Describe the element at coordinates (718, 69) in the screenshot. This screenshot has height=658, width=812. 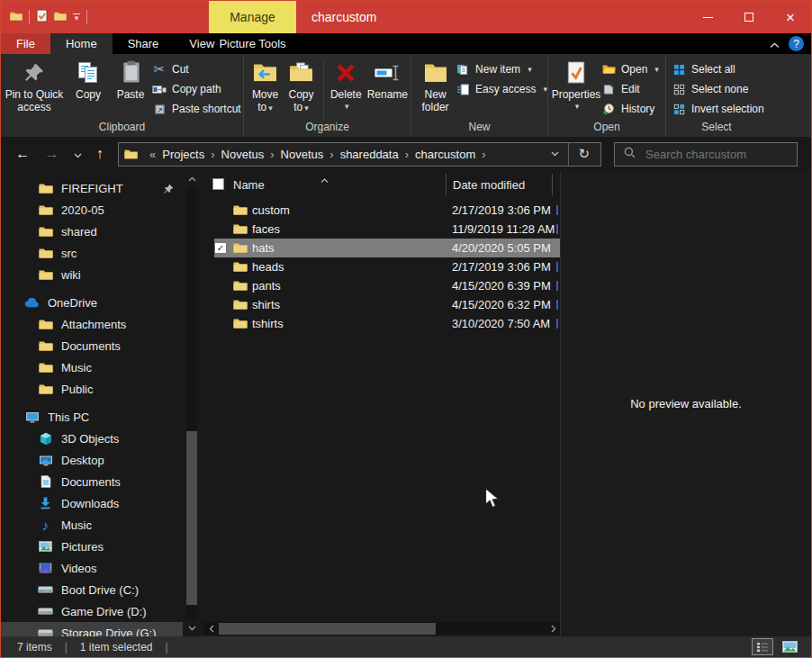
I see `select-all-button: Select all` at that location.